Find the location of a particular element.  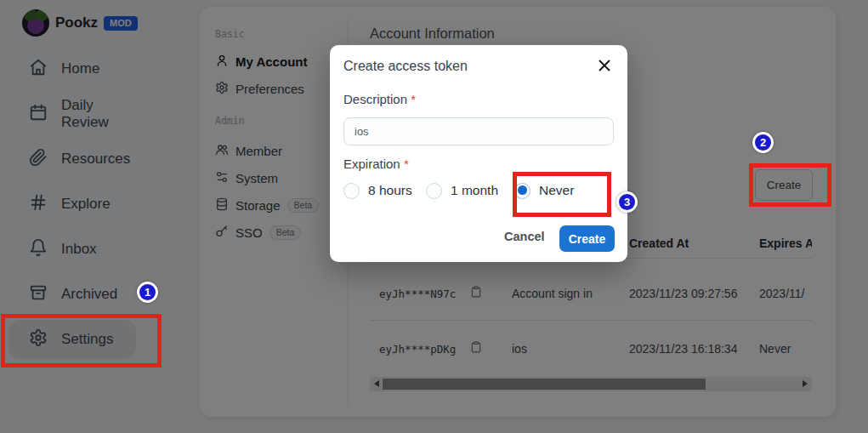

annotation-box-create is located at coordinates (791, 185).